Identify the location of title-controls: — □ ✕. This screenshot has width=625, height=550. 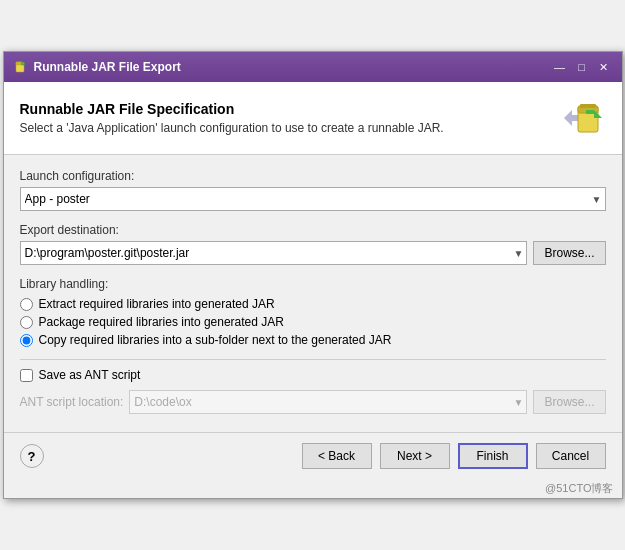
(582, 67).